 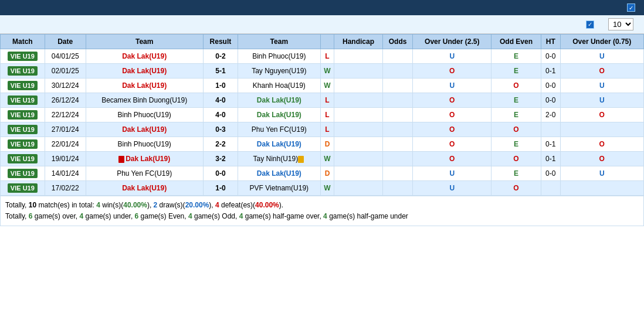 I want to click on col-team1: Team, so click(x=144, y=42).